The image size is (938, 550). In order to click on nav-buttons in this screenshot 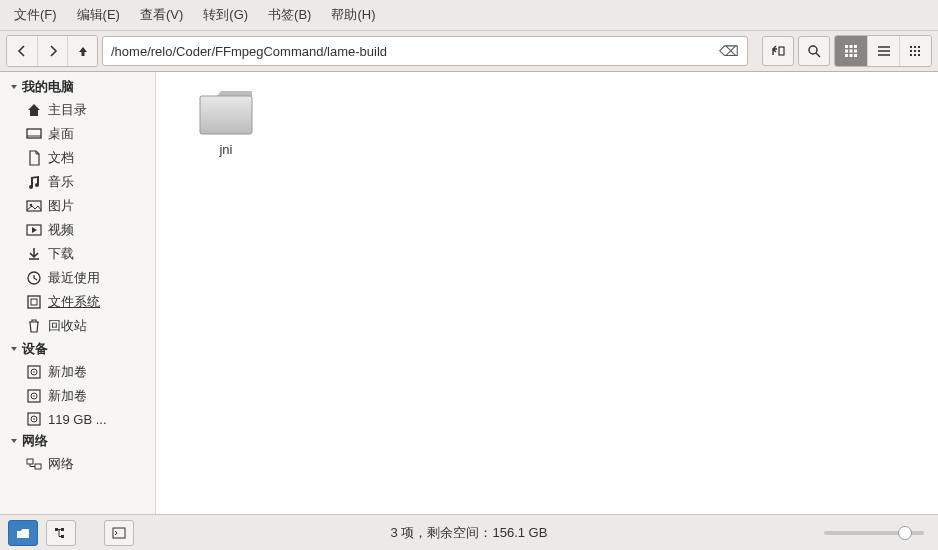, I will do `click(52, 51)`.